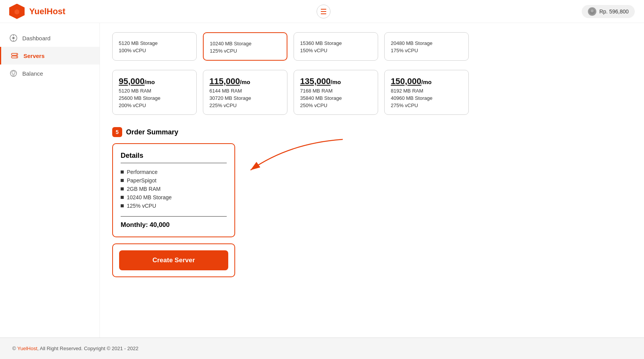  What do you see at coordinates (174, 223) in the screenshot?
I see `monthly-total: Monthly: 40,000` at bounding box center [174, 223].